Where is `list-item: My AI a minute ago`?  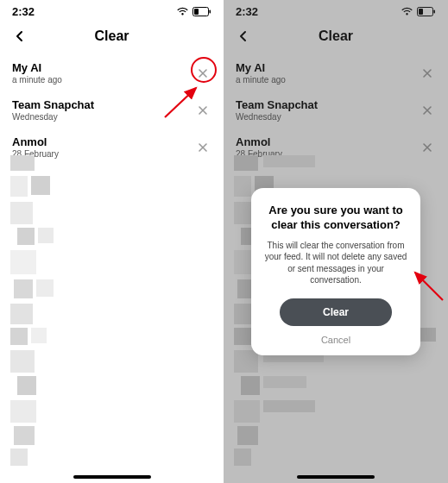 list-item: My AI a minute ago is located at coordinates (112, 72).